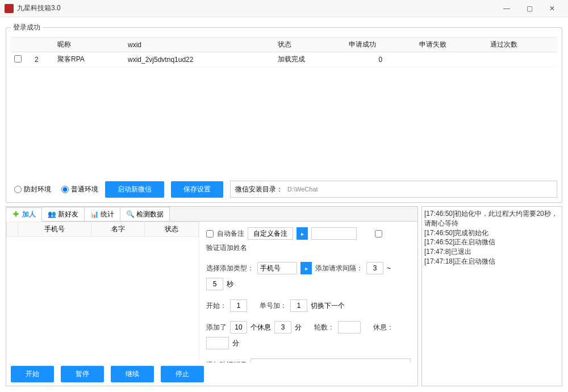 This screenshot has height=392, width=568. What do you see at coordinates (82, 374) in the screenshot?
I see `pause-button: 暂停` at bounding box center [82, 374].